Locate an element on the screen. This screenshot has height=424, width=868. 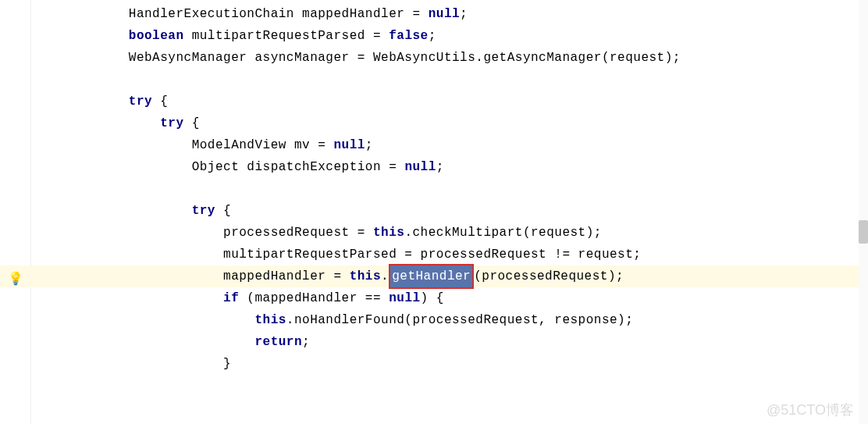
code-token: Object dispatchException = is located at coordinates (298, 167).